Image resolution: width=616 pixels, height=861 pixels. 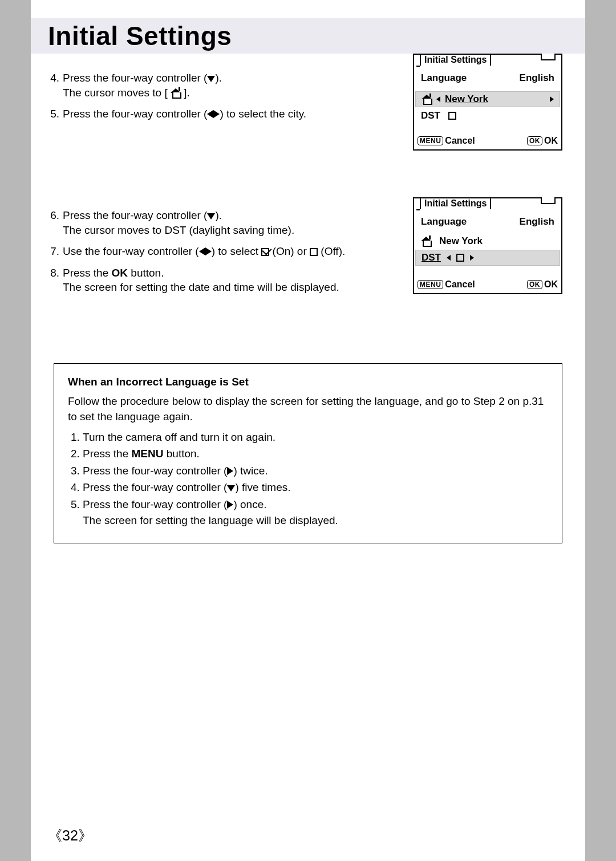 I want to click on step-number: 7., so click(x=55, y=251).